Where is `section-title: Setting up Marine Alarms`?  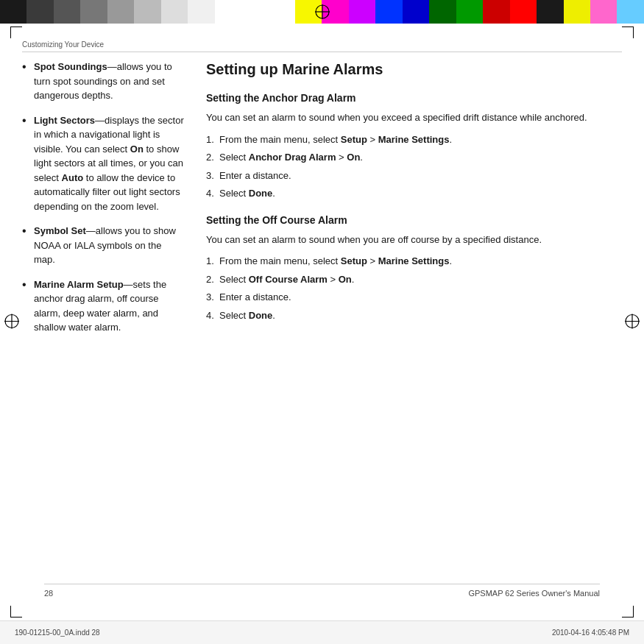 section-title: Setting up Marine Alarms is located at coordinates (414, 69).